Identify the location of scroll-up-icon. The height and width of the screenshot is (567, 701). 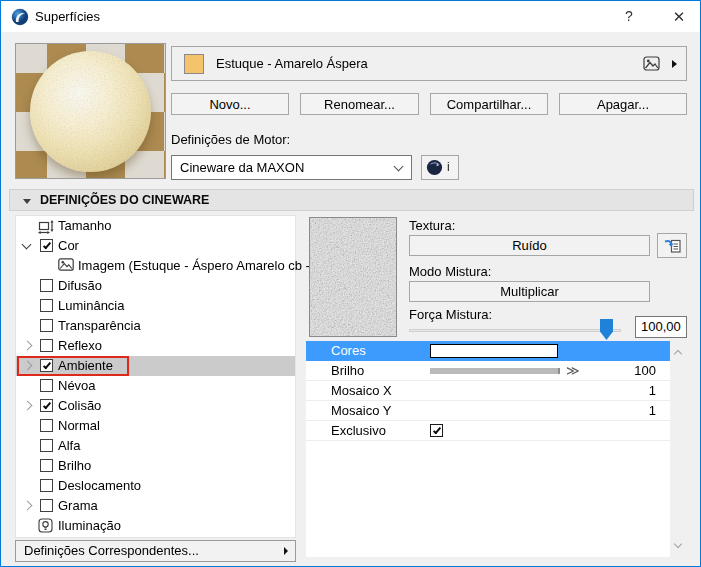
(678, 354).